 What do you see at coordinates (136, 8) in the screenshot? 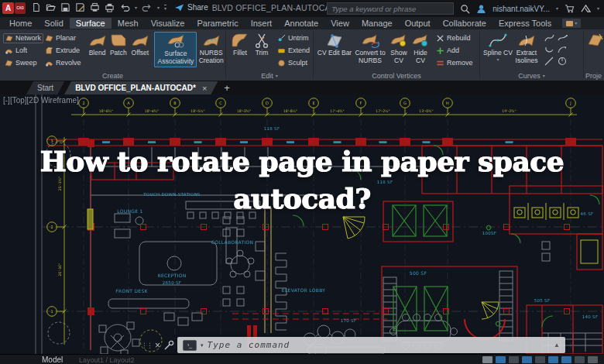
I see `undo-caret-icon: ▾` at bounding box center [136, 8].